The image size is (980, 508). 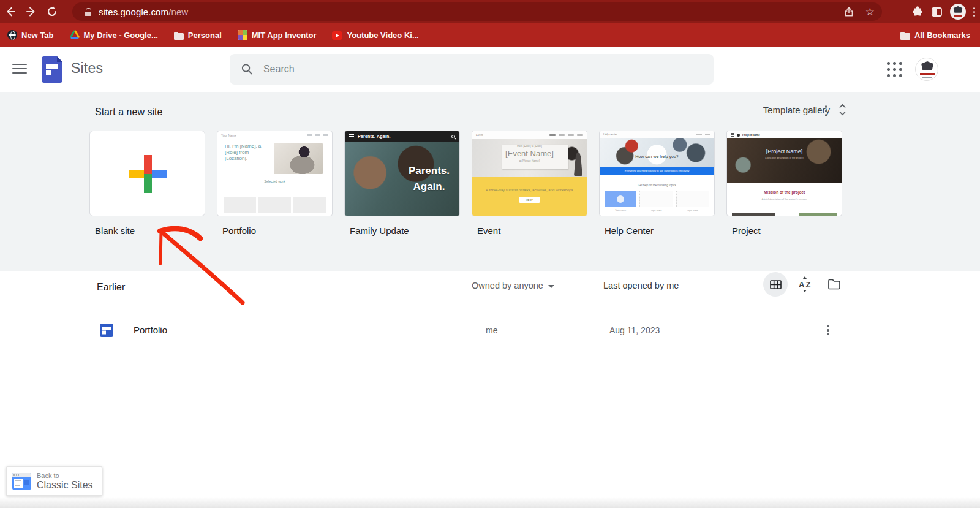 What do you see at coordinates (775, 284) in the screenshot?
I see `grid-view-button` at bounding box center [775, 284].